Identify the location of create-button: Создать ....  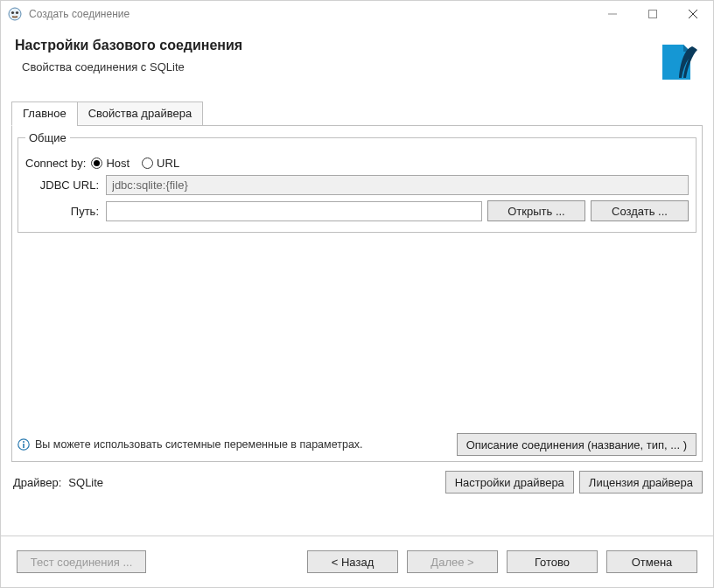
(640, 211).